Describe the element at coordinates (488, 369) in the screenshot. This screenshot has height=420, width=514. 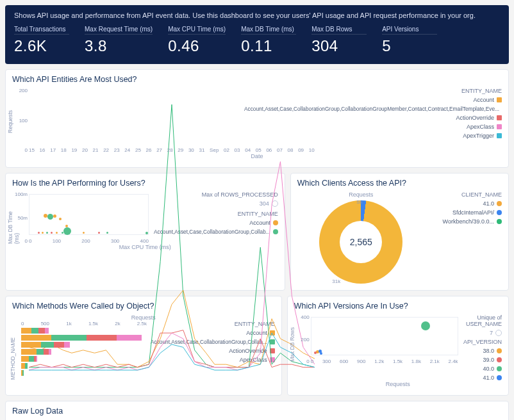
I see `legend-label: 40.0` at that location.